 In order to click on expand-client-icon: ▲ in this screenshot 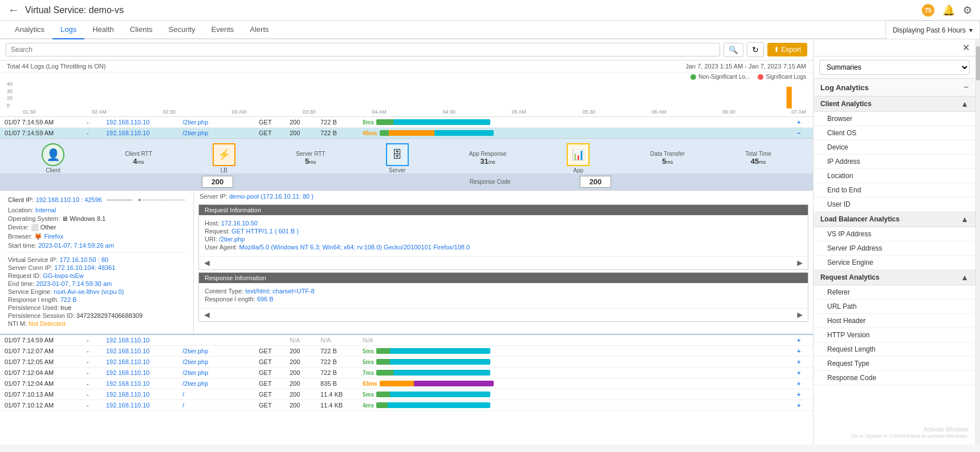, I will do `click(965, 104)`.